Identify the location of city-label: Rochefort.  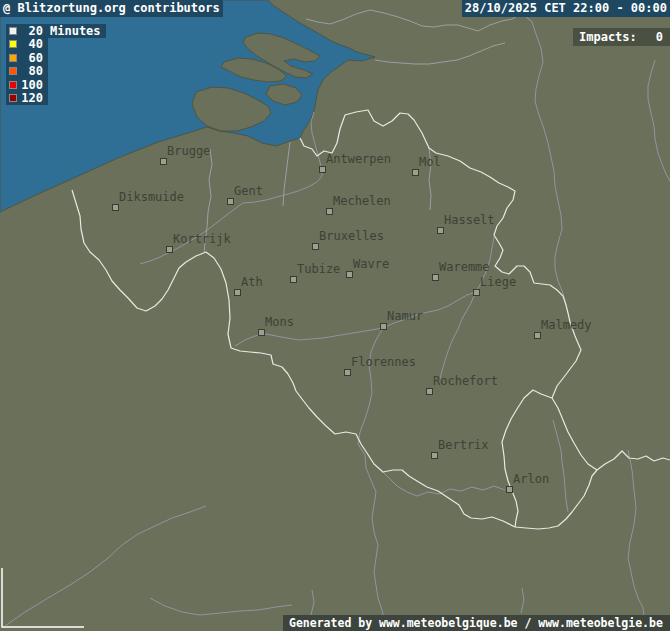
(466, 381).